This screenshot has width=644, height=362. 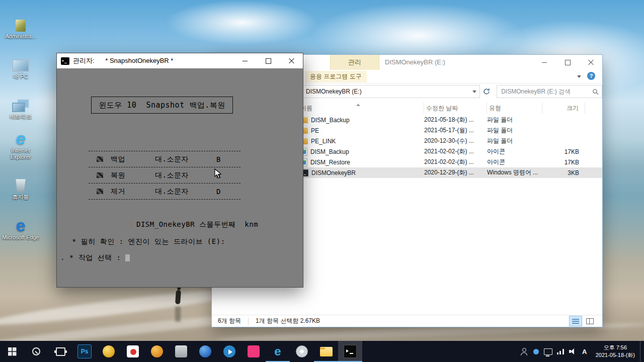 I want to click on maximize-icon, so click(x=568, y=62).